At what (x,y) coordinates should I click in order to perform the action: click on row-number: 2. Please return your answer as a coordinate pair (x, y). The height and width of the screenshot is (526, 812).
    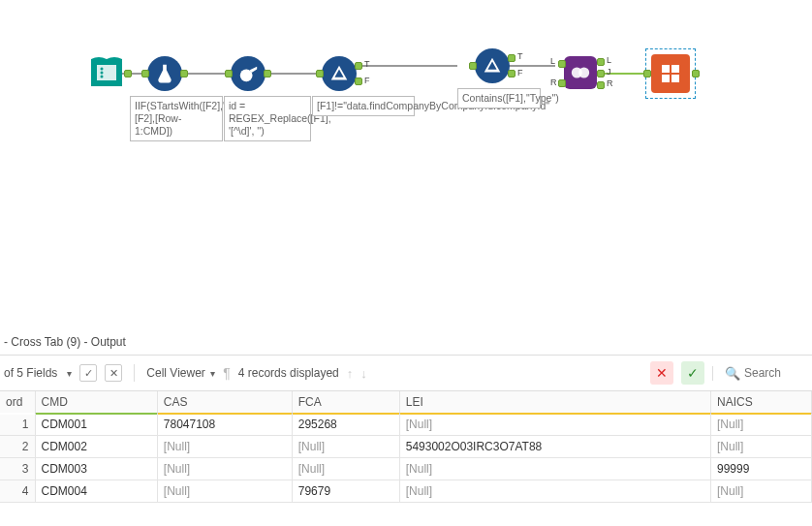
    Looking at the image, I should click on (17, 448).